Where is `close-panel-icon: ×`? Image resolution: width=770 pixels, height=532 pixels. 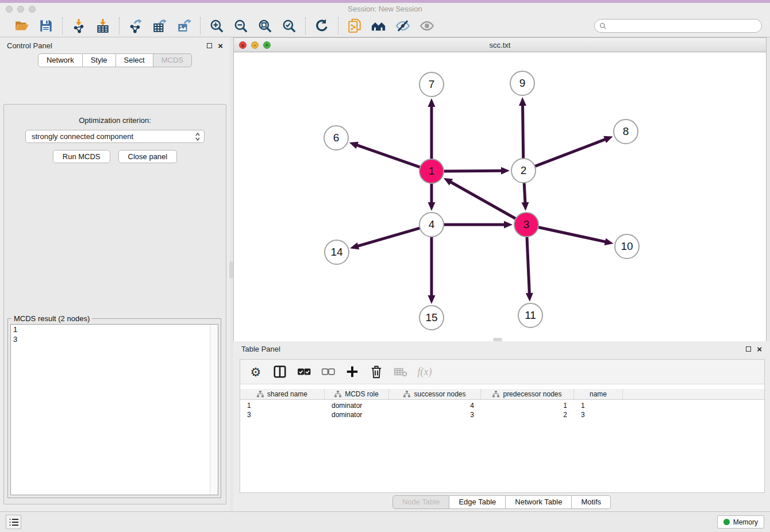
close-panel-icon: × is located at coordinates (221, 46).